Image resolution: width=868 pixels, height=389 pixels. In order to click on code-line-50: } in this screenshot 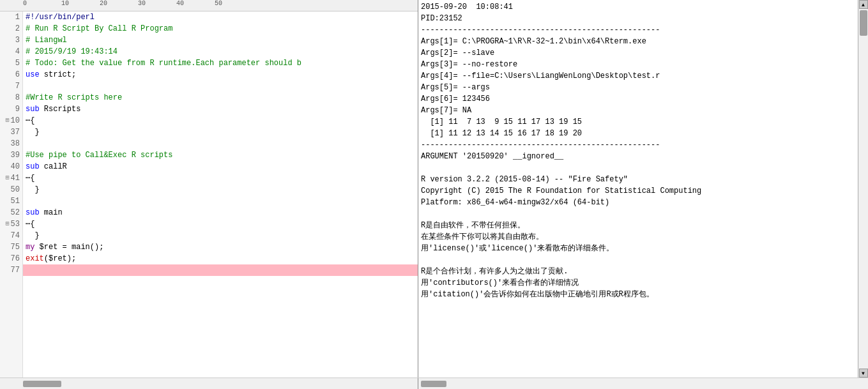, I will do `click(220, 190)`.